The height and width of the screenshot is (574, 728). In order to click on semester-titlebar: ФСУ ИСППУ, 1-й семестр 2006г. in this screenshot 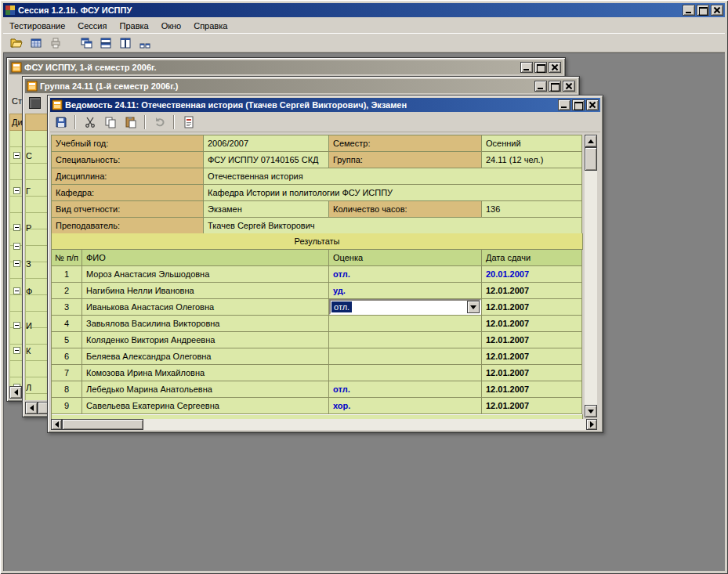, I will do `click(286, 67)`.